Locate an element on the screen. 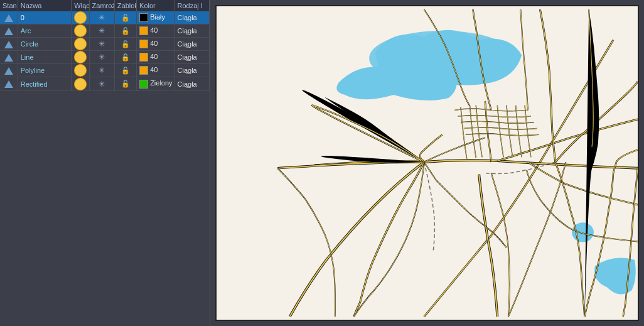  nazwa-cell: Rectified is located at coordinates (45, 84).